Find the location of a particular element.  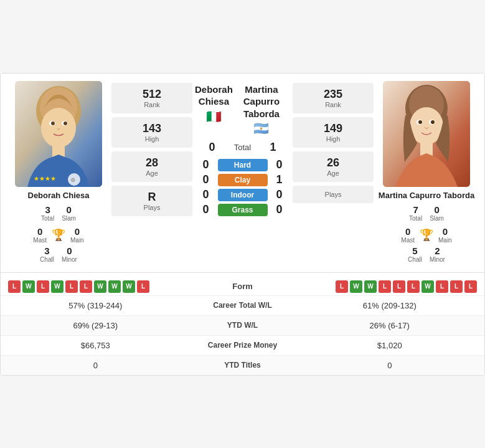

left-plays-box: R Plays is located at coordinates (152, 201).